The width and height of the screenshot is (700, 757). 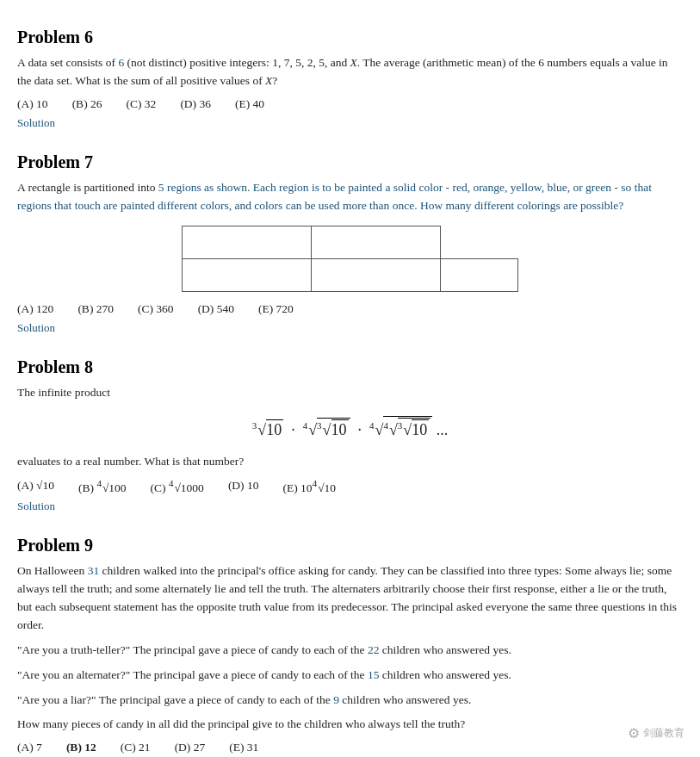 I want to click on answer-a: (A) √10, so click(x=36, y=486).